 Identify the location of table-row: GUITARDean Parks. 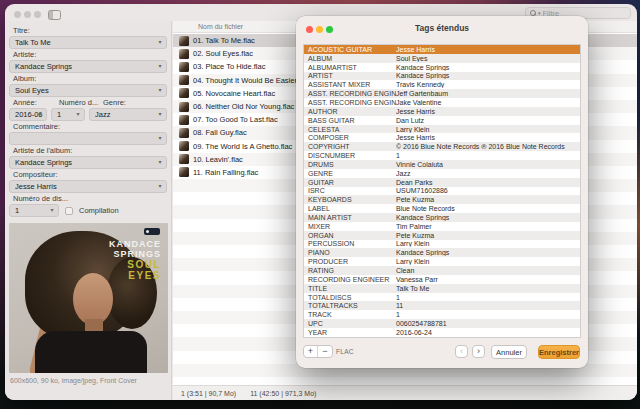
(442, 182).